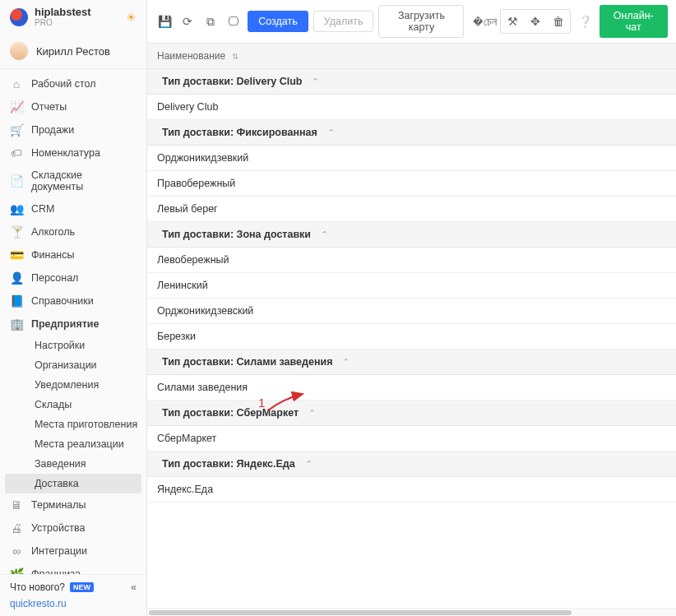 This screenshot has height=616, width=676. I want to click on view-tools-group: ⚒ ✥ 🗑, so click(535, 21).